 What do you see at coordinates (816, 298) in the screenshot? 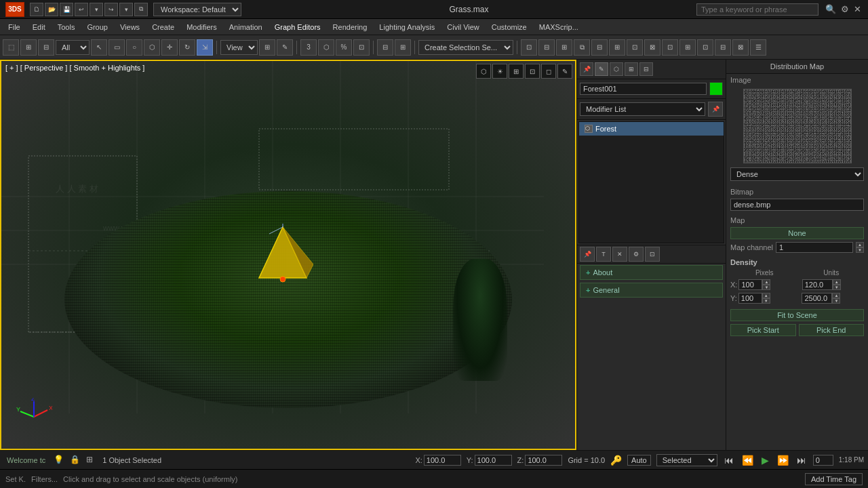
I see `y-units-input: 2500.0` at bounding box center [816, 298].